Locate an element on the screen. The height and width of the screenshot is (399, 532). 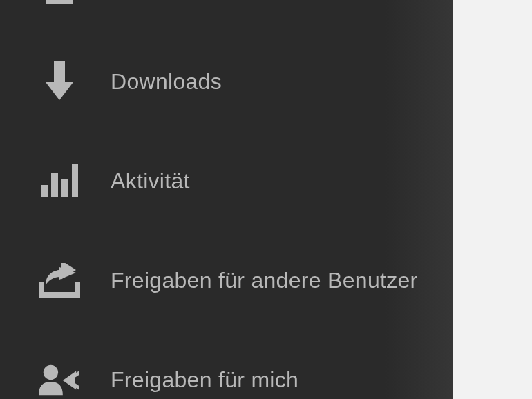
sidebar-item-shared-with-me: Freigaben für mich is located at coordinates (227, 364).